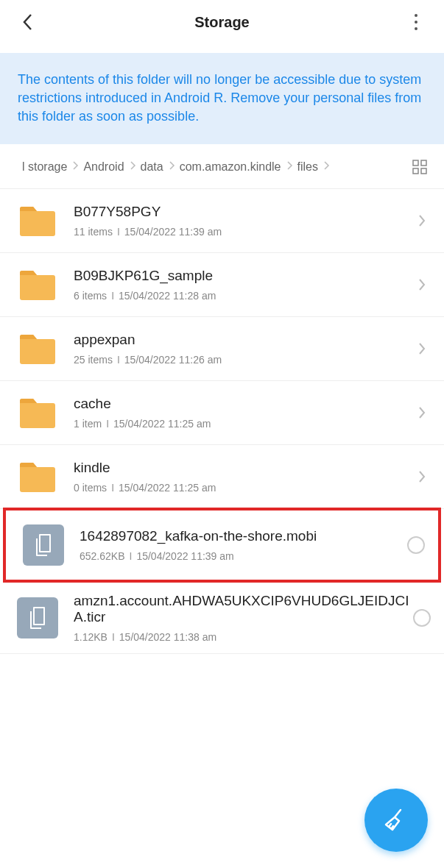 Image resolution: width=444 pixels, height=868 pixels. I want to click on grid-view-toggle, so click(420, 167).